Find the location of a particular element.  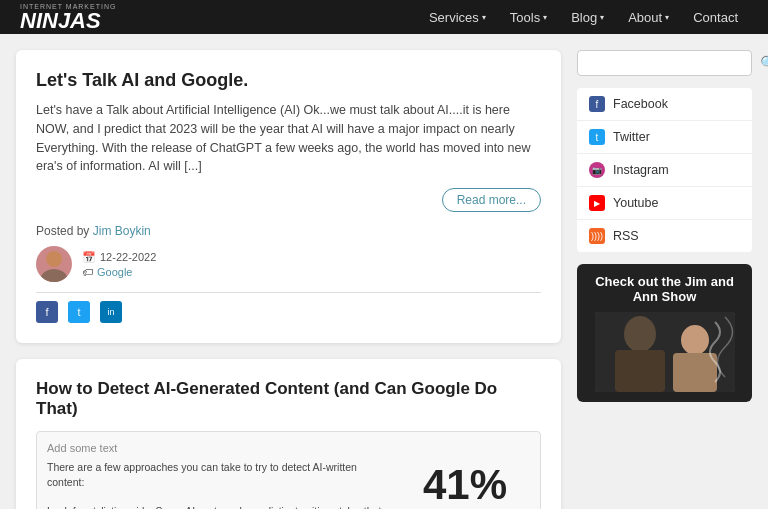

tag-link: Google is located at coordinates (114, 272).